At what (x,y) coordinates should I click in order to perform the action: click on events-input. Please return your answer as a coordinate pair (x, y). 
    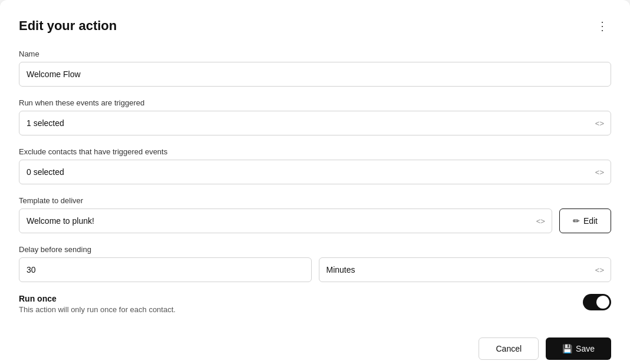
    Looking at the image, I should click on (315, 123).